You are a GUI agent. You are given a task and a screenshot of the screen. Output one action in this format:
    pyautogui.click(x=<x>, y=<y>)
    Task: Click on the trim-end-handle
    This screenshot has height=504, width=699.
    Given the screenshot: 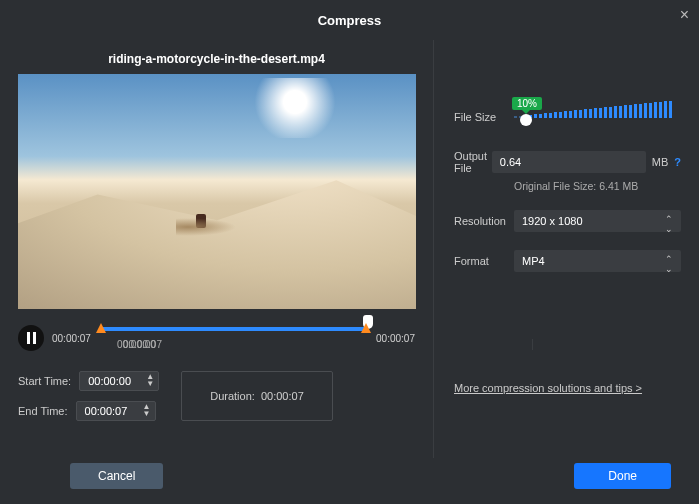 What is the action you would take?
    pyautogui.click(x=366, y=329)
    